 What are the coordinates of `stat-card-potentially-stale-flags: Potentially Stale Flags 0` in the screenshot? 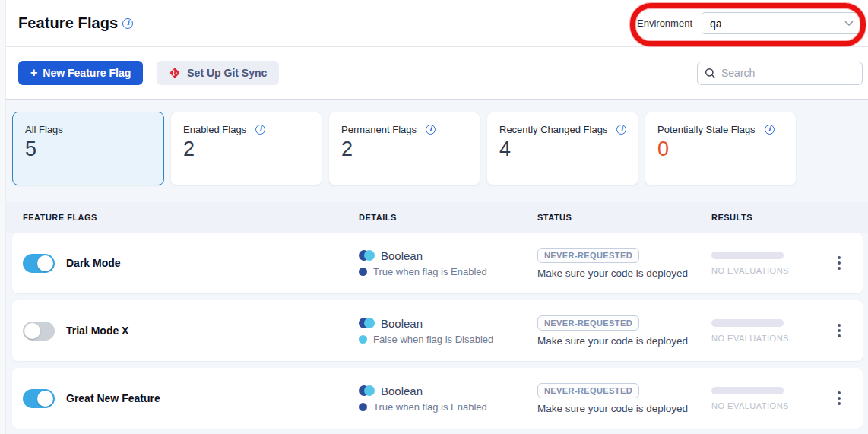 It's located at (721, 149).